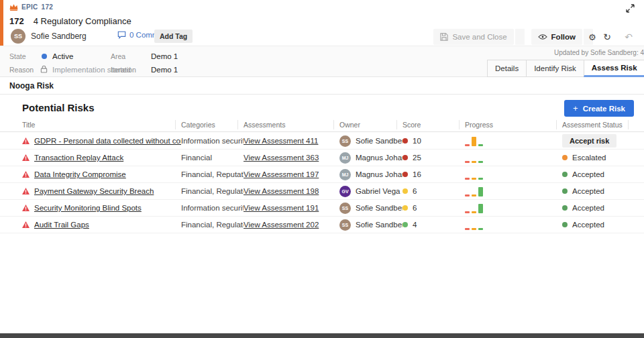 This screenshot has width=644, height=338. Describe the element at coordinates (281, 158) in the screenshot. I see `view-assessment-link: View Assessment 363` at that location.